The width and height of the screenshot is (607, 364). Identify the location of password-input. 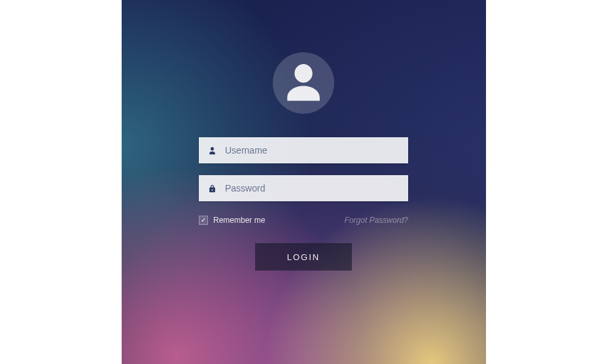
(317, 188).